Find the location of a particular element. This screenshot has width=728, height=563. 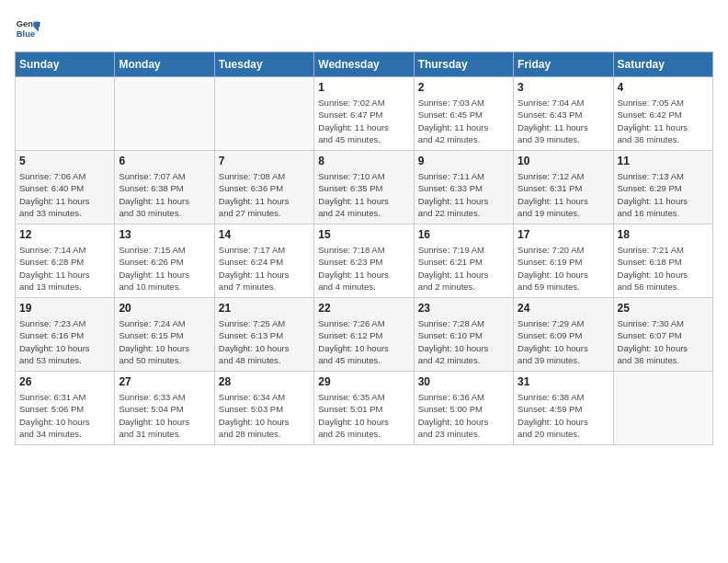

day-detail: Sunrise: 6:35 AM Sunset: 5:01 PM Dayligh… is located at coordinates (364, 416).